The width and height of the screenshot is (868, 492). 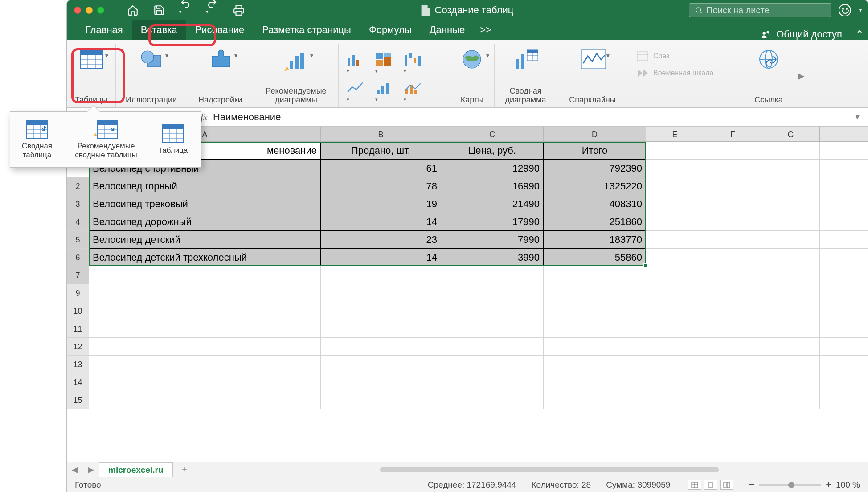 I want to click on print-icon, so click(x=239, y=10).